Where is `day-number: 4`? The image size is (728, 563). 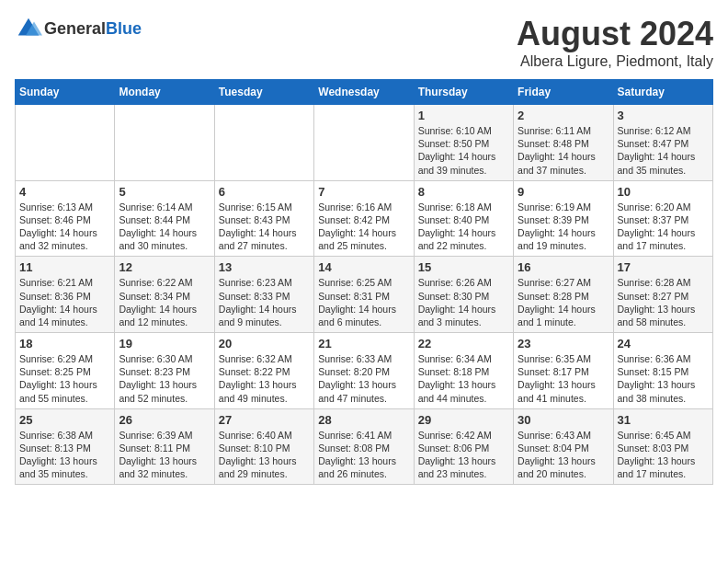 day-number: 4 is located at coordinates (64, 191).